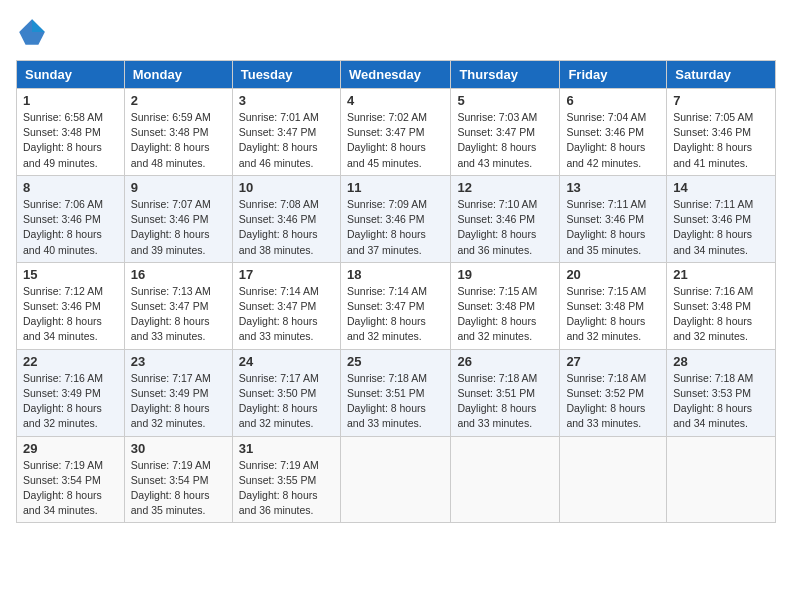 Image resolution: width=792 pixels, height=612 pixels. What do you see at coordinates (395, 306) in the screenshot?
I see `calendar-cell: 18Sunrise: 7:14 AM Sunset: 3:47 PM Dayli…` at bounding box center [395, 306].